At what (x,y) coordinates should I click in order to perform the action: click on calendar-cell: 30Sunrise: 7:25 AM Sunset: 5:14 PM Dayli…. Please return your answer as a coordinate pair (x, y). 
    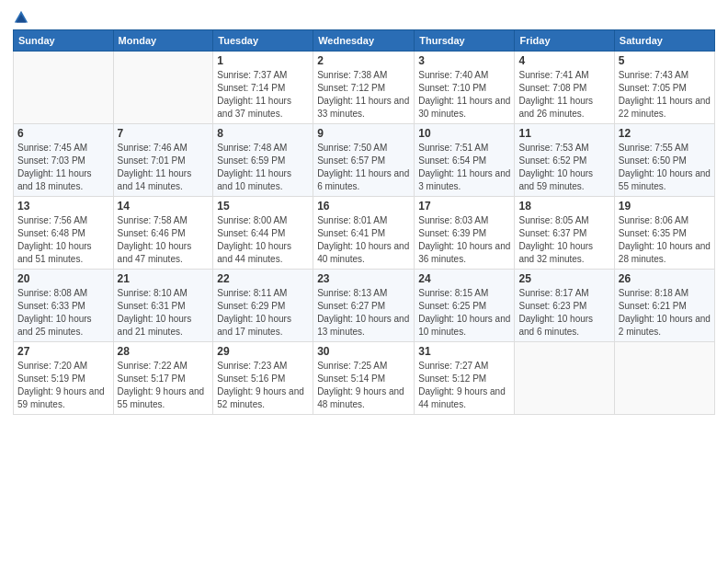
    Looking at the image, I should click on (364, 379).